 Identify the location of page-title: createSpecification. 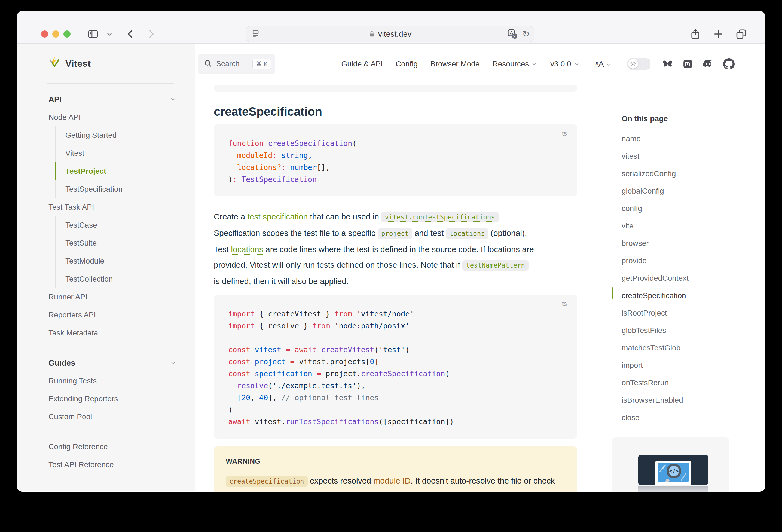
(395, 112).